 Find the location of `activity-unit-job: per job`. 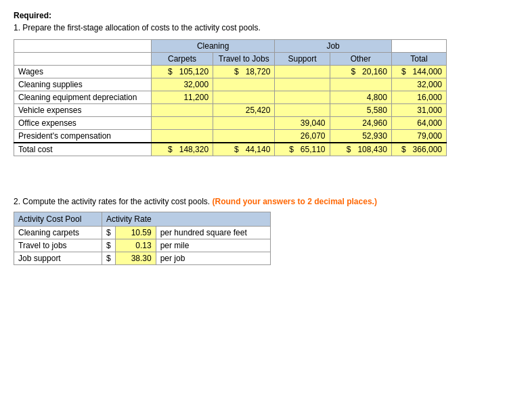

activity-unit-job: per job is located at coordinates (213, 258).